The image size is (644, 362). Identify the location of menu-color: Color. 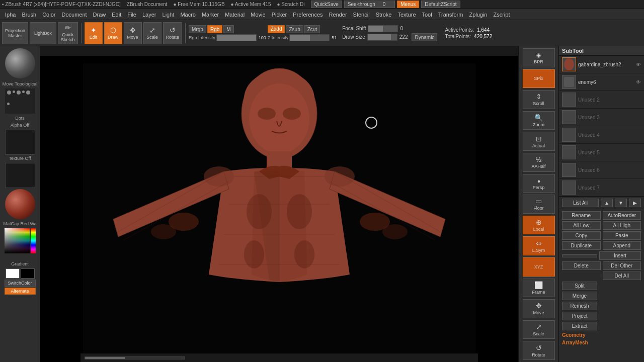
(49, 15).